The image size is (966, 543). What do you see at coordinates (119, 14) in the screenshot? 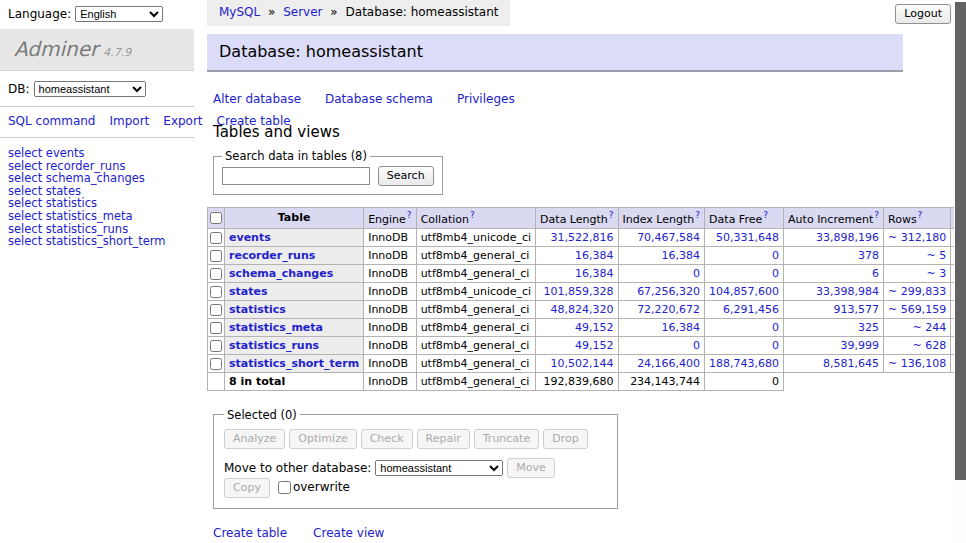
I see `language-select: English` at bounding box center [119, 14].